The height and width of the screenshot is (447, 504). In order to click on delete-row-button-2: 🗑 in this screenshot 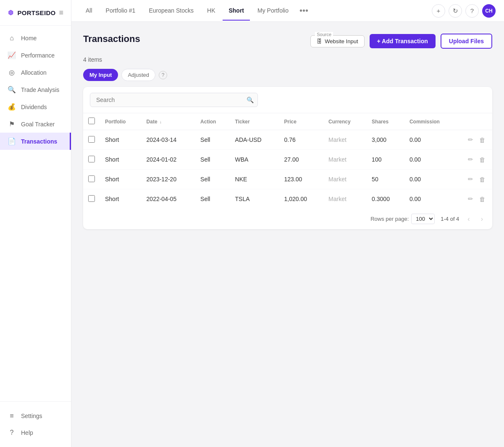, I will do `click(482, 179)`.